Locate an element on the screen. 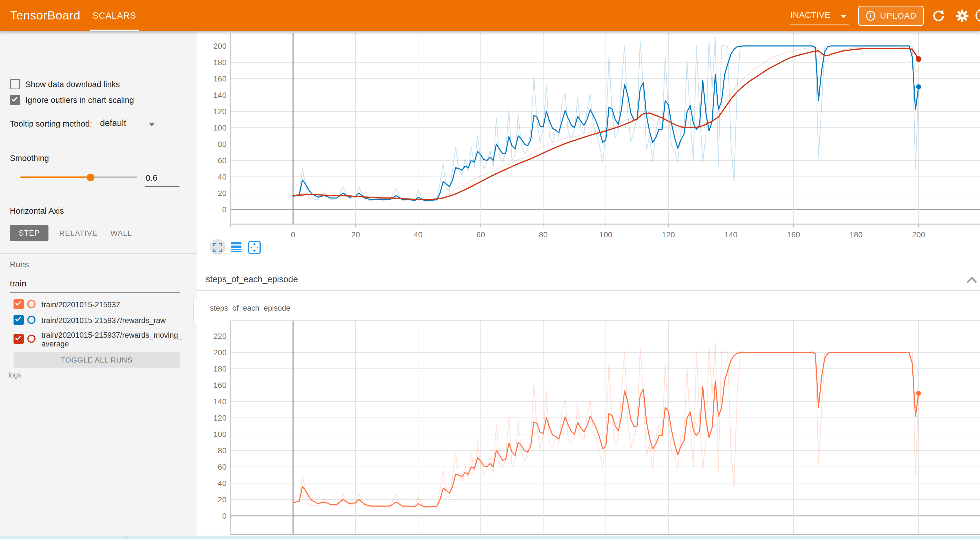  help-icon is located at coordinates (978, 16).